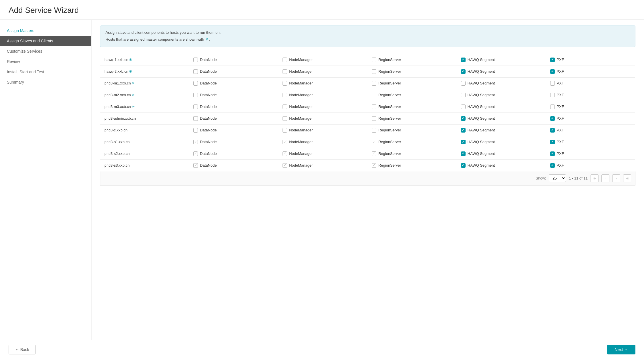 This screenshot has width=644, height=359. What do you see at coordinates (368, 165) in the screenshot?
I see `table-row: phd3-s3.xxb.cnDataNodeNodeManagerRegionS…` at bounding box center [368, 165].